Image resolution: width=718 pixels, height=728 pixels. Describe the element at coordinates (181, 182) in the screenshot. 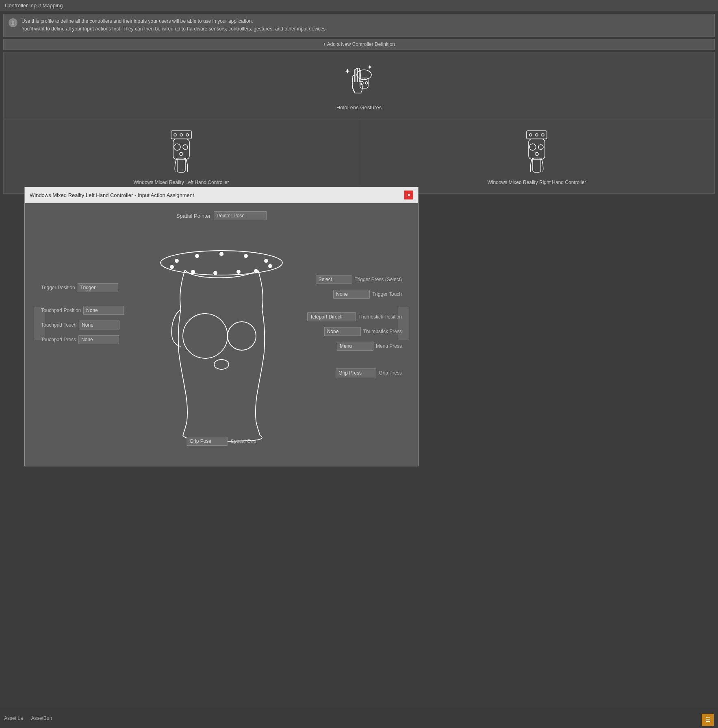

I see `left-controller-label: Windows Mixed Reality Left Hand Controll…` at that location.